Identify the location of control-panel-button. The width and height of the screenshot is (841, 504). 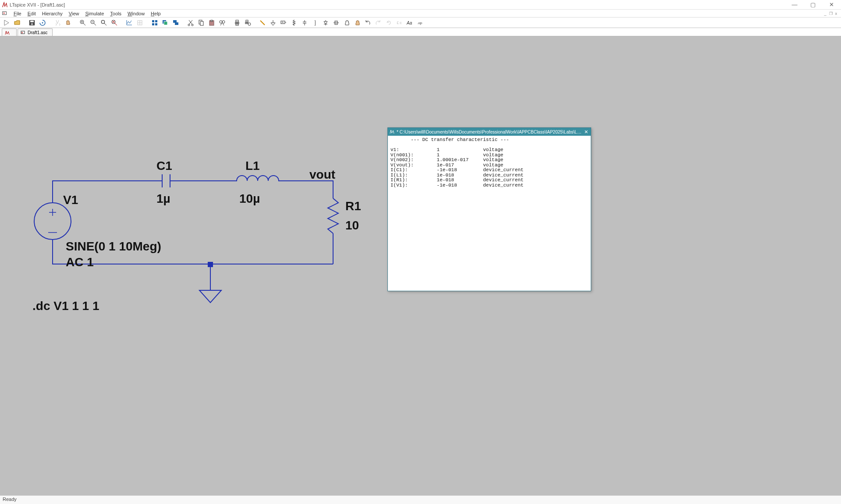
(43, 23).